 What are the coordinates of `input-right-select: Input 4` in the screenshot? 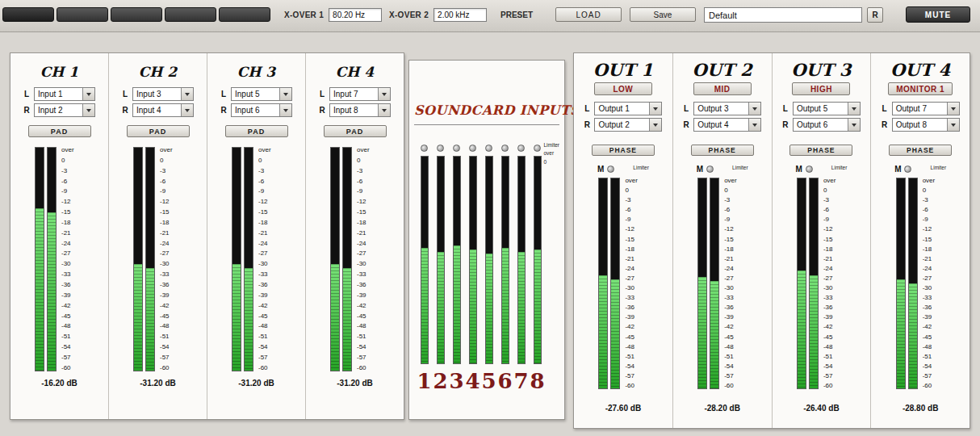 It's located at (163, 110).